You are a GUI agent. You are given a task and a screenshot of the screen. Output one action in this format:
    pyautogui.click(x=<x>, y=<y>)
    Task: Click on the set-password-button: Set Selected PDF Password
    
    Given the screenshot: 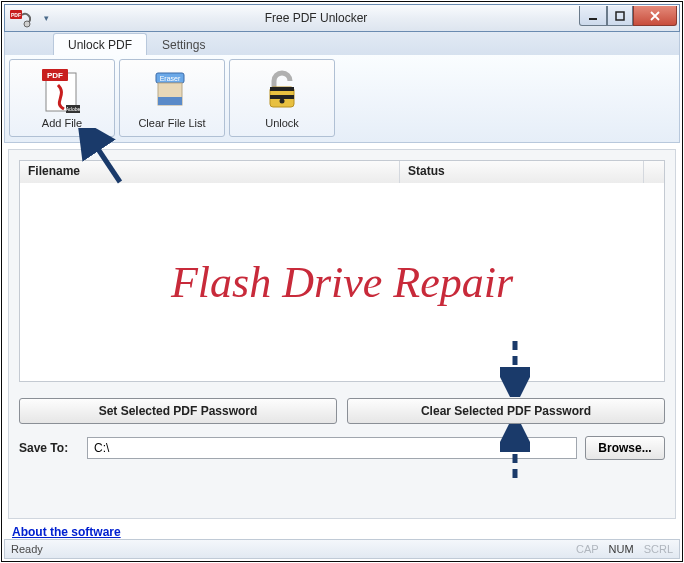 What is the action you would take?
    pyautogui.click(x=178, y=411)
    